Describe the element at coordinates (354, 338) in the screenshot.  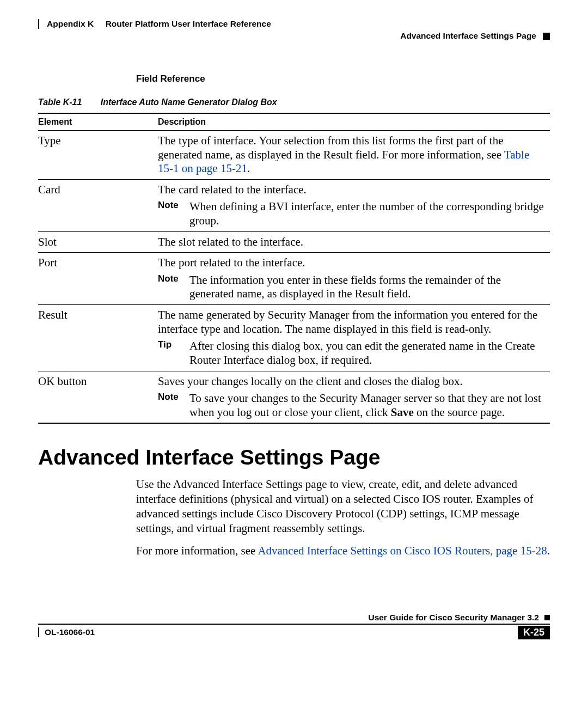
I see `description-cell: The name generated by Security Manager f…` at that location.